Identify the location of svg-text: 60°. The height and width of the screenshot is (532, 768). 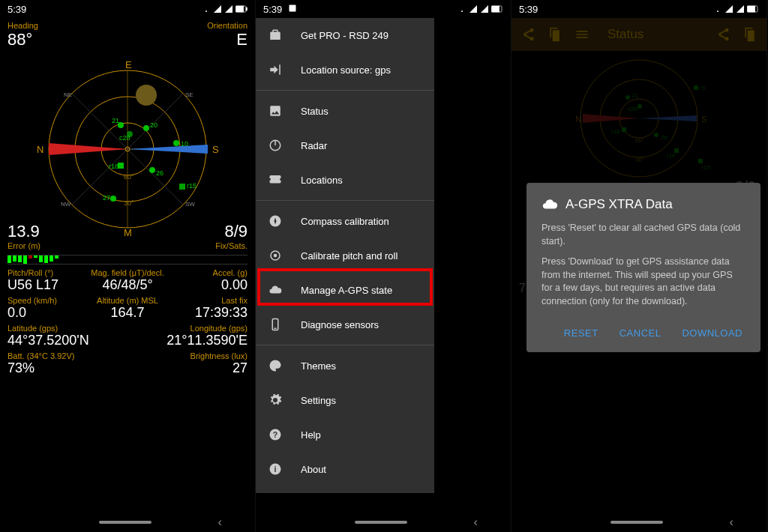
(129, 177).